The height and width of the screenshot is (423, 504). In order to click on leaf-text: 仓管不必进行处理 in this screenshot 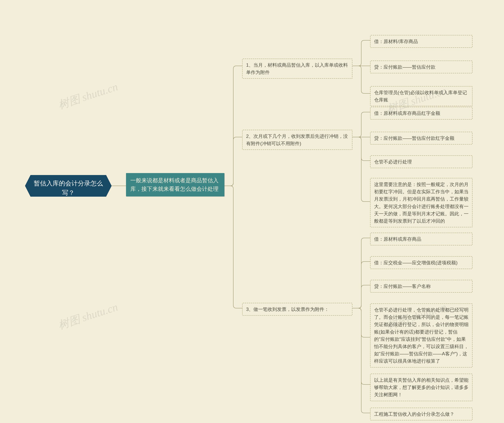, I will do `click(393, 162)`.